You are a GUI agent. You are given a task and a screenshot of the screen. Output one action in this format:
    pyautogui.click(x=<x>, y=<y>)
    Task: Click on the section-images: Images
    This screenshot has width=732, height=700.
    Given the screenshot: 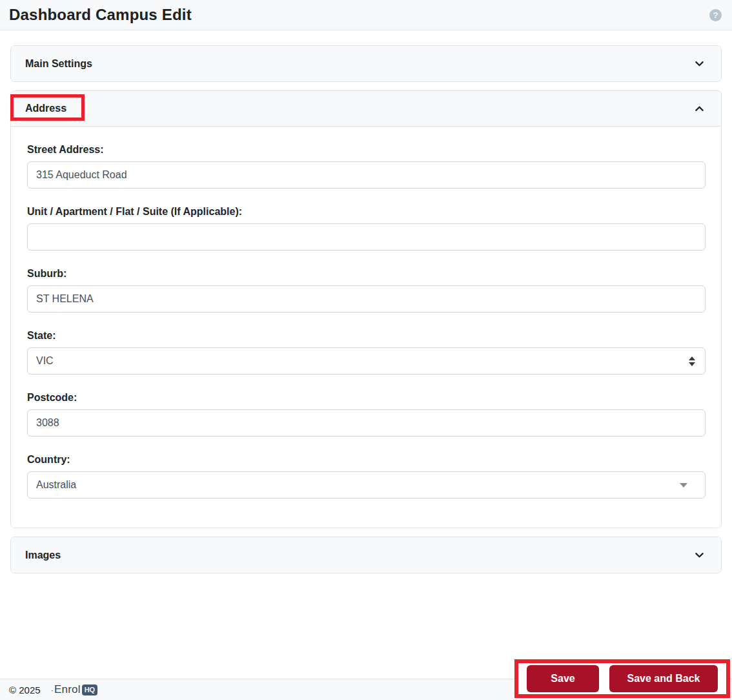 What is the action you would take?
    pyautogui.click(x=366, y=555)
    